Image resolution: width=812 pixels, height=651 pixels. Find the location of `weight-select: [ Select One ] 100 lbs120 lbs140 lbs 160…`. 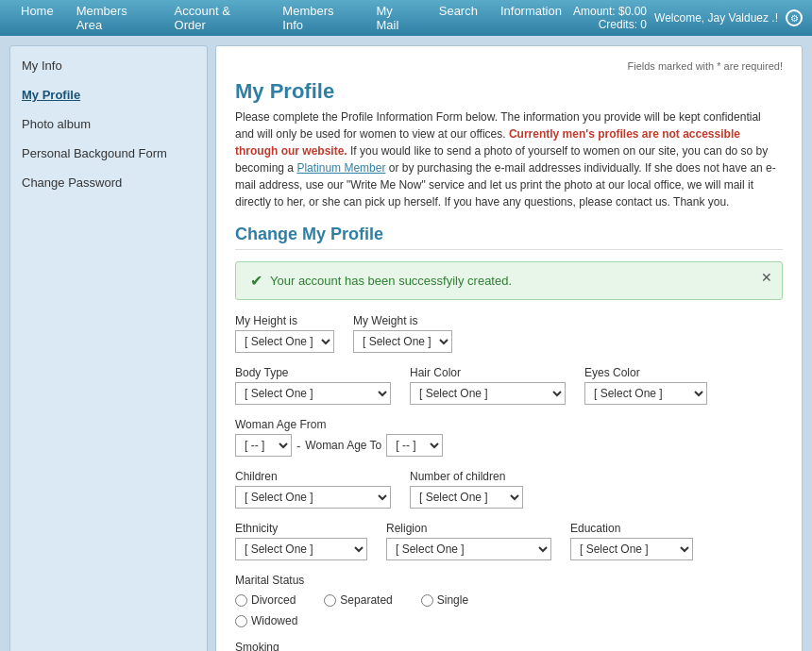

weight-select: [ Select One ] 100 lbs120 lbs140 lbs 160… is located at coordinates (402, 342).